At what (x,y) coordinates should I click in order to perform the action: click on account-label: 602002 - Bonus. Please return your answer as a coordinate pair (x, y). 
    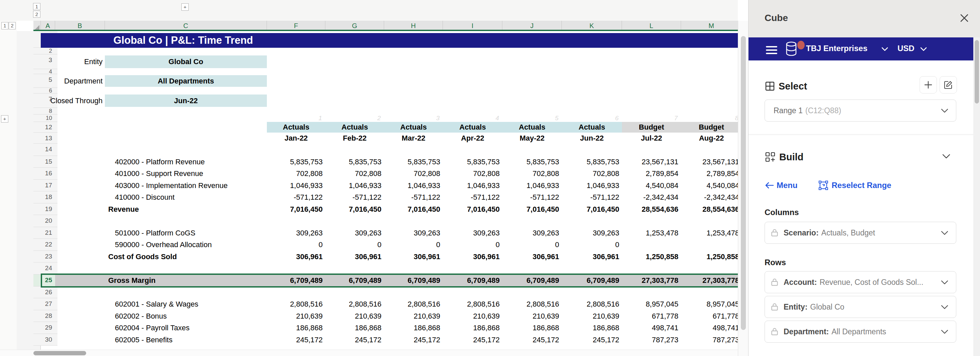
    Looking at the image, I should click on (194, 316).